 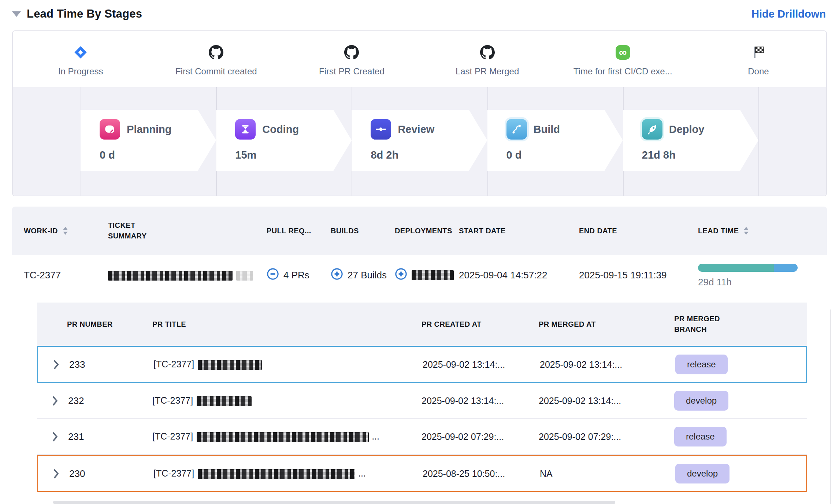 I want to click on milestone-label: Time for first CI/CD exe..., so click(x=623, y=71).